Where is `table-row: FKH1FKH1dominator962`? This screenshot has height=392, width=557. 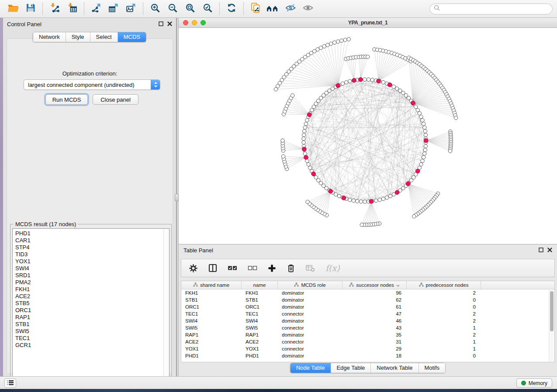
table-row: FKH1FKH1dominator962 is located at coordinates (368, 293).